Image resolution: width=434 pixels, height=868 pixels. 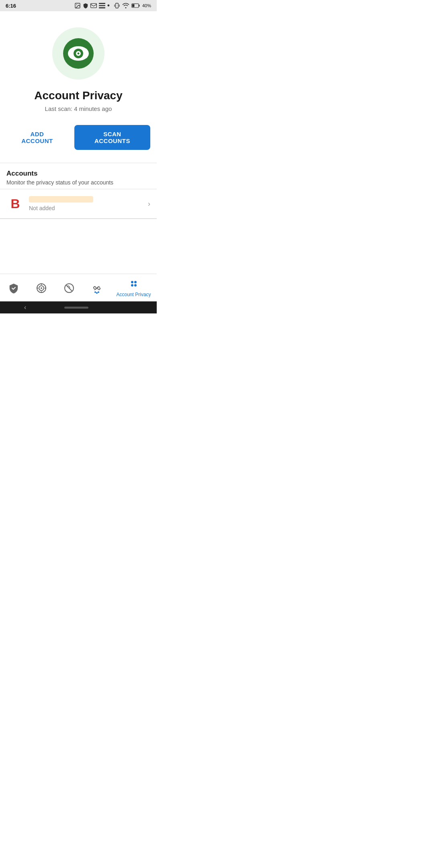 I want to click on nav-item-account-privacy: Account Privacy, so click(x=134, y=288).